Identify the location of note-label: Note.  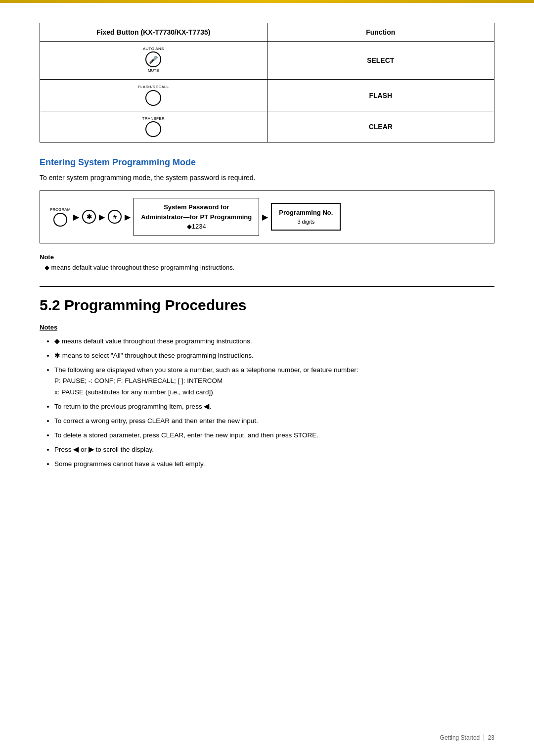
(267, 257).